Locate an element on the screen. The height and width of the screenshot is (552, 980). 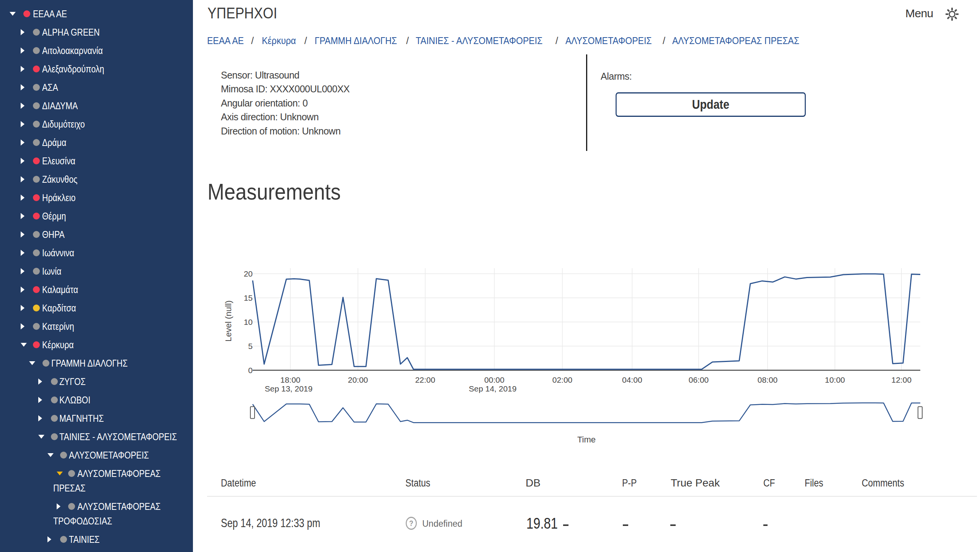
svg-text: Sep 14, 2019 is located at coordinates (493, 388).